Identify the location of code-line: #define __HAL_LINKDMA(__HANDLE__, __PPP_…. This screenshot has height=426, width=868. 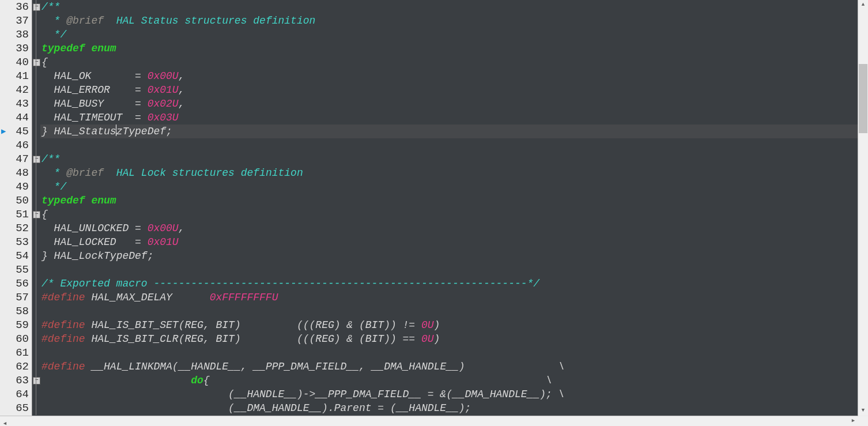
(454, 367).